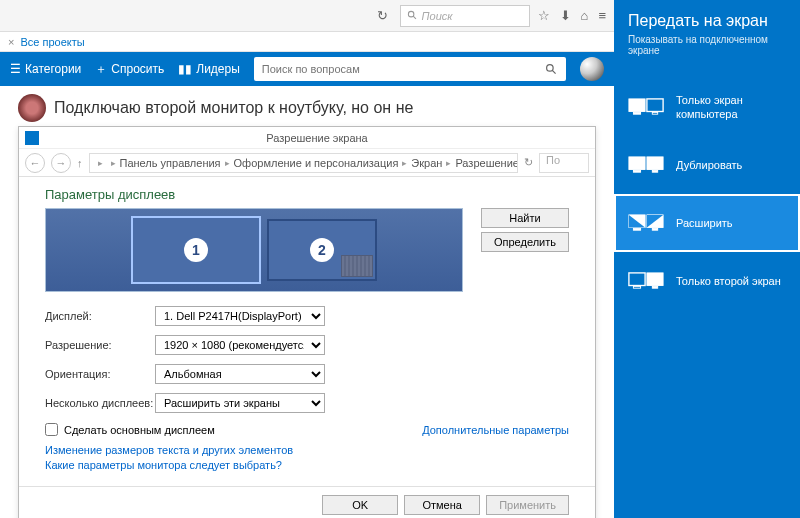 The image size is (800, 518). Describe the element at coordinates (307, 42) in the screenshot. I see `tab-strip: × Все проекты` at that location.